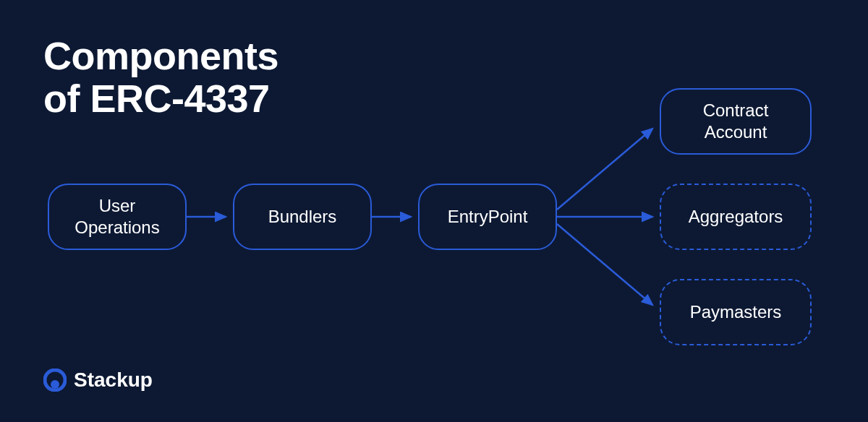 Image resolution: width=868 pixels, height=422 pixels. I want to click on node-paymasters: Paymasters, so click(736, 312).